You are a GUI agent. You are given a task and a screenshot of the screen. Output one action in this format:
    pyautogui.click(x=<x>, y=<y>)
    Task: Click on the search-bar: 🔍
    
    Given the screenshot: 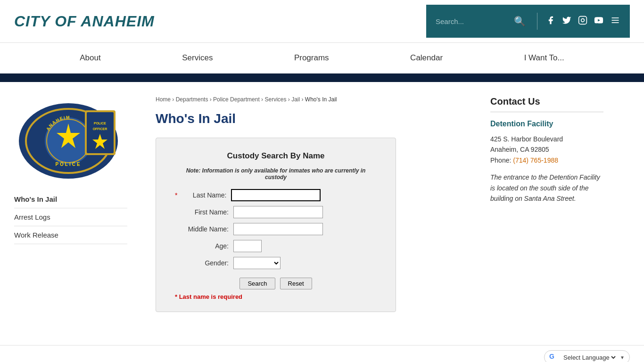 What is the action you would take?
    pyautogui.click(x=482, y=21)
    